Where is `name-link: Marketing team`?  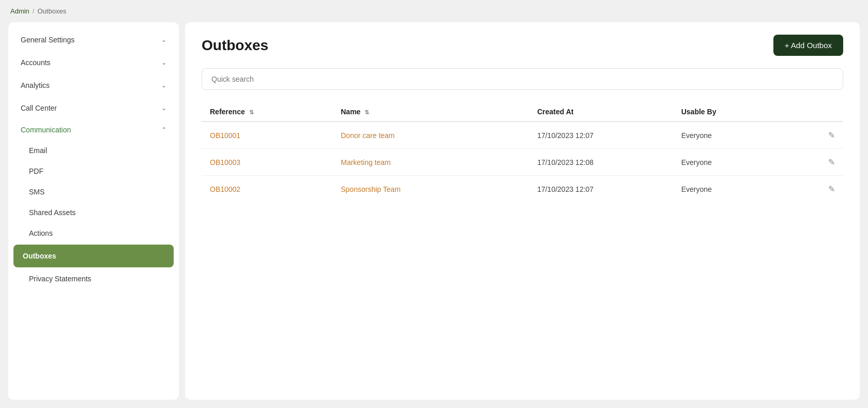
name-link: Marketing team is located at coordinates (366, 162).